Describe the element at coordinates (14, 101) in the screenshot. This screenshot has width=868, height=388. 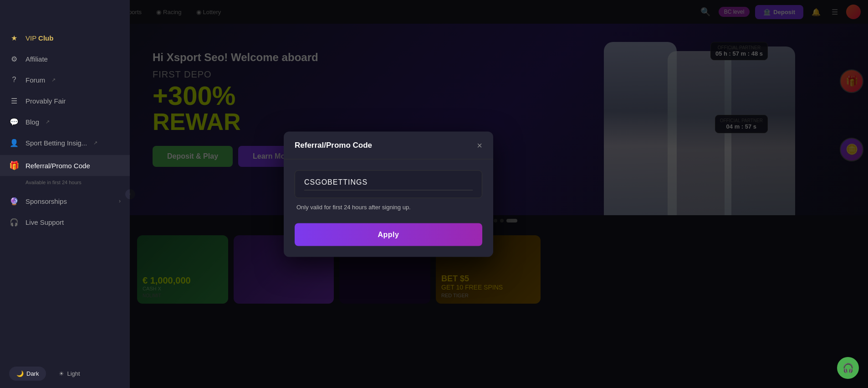
I see `provably-icon: ☰` at that location.